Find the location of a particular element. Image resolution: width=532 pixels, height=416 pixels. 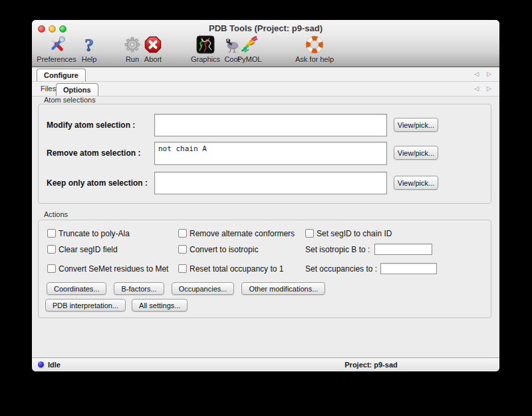

tab-label: Configure is located at coordinates (61, 75).